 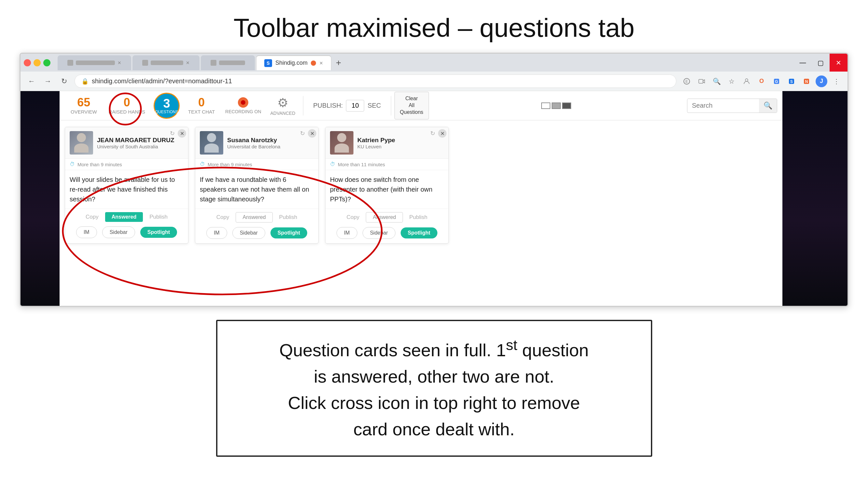 What do you see at coordinates (28, 63) in the screenshot?
I see `close-dot` at bounding box center [28, 63].